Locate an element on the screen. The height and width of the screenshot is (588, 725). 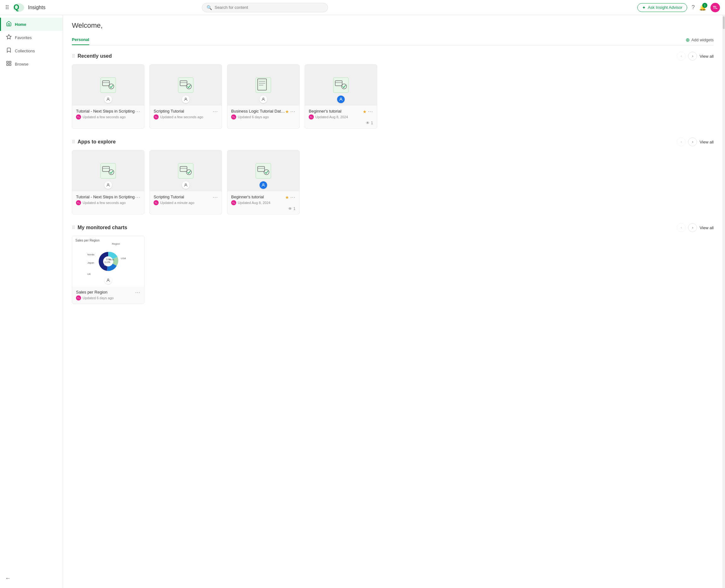
app-title: Insights is located at coordinates (37, 7).